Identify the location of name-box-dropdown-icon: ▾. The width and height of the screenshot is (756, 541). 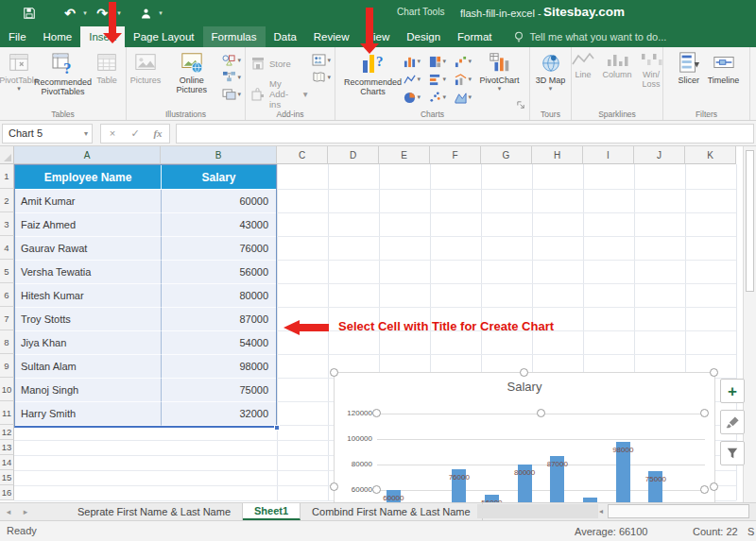
(86, 134).